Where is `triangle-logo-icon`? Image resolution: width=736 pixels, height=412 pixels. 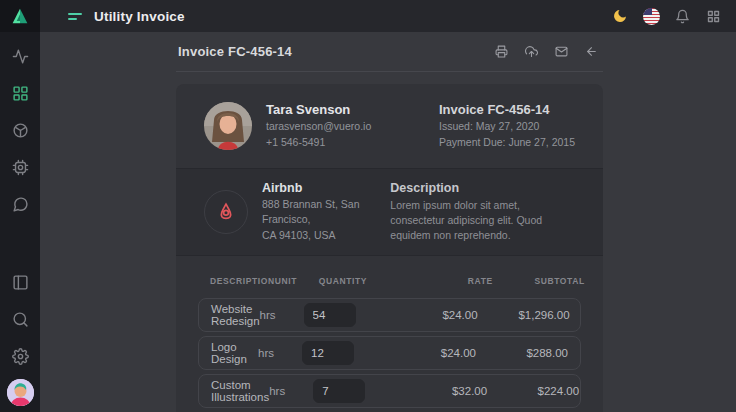
triangle-logo-icon is located at coordinates (20, 16).